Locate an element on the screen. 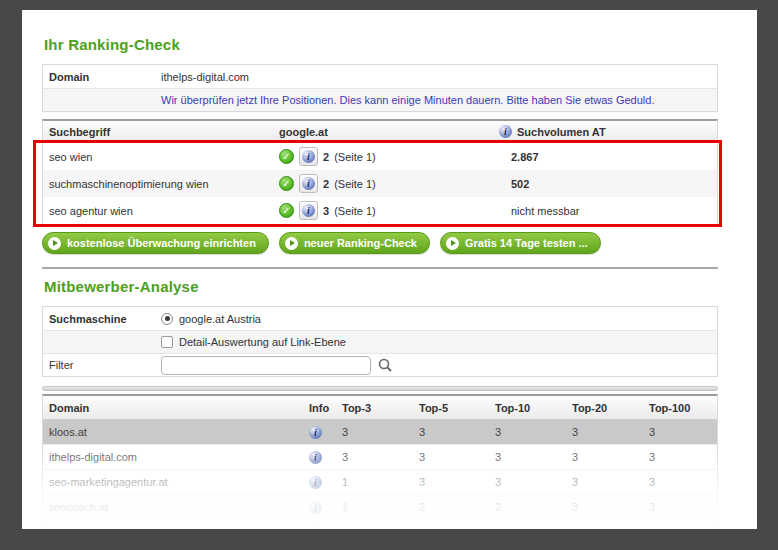 The image size is (778, 550). detail-analysis-checkbox-label: Detail-Auswertung auf Link-Ebene is located at coordinates (262, 342).